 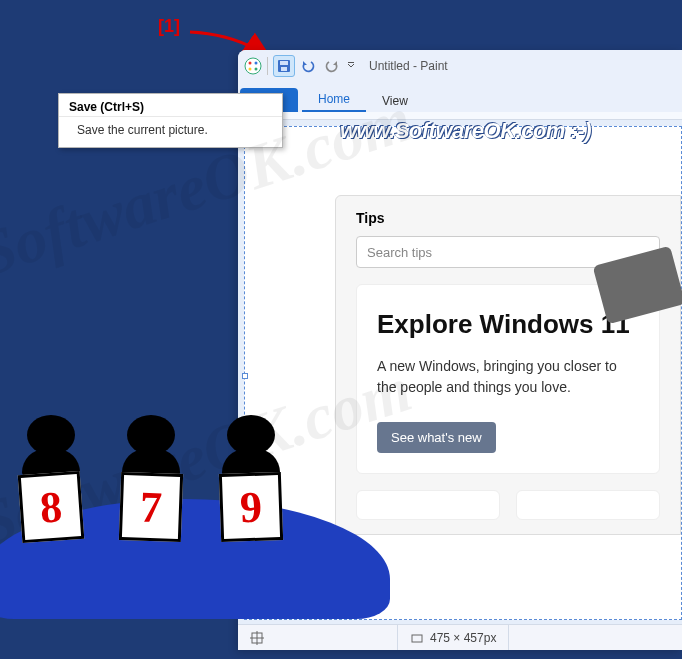 What do you see at coordinates (334, 99) in the screenshot?
I see `tab-home: Home` at bounding box center [334, 99].